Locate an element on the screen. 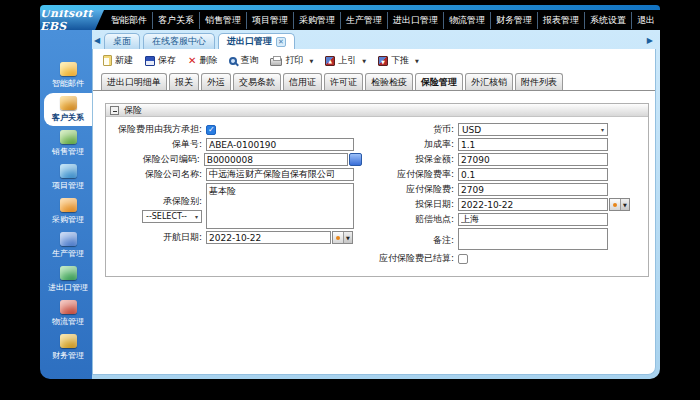 The height and width of the screenshot is (400, 700). sidebar-item-purchasing: 采购管理 is located at coordinates (68, 212).